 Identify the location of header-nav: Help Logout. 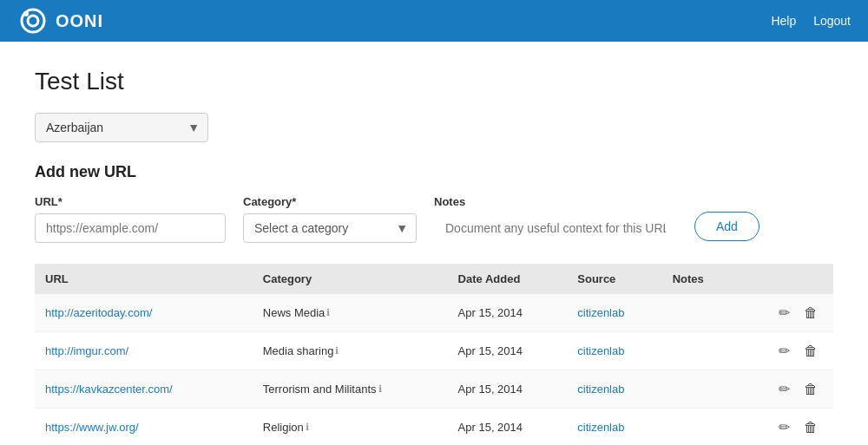
(811, 21).